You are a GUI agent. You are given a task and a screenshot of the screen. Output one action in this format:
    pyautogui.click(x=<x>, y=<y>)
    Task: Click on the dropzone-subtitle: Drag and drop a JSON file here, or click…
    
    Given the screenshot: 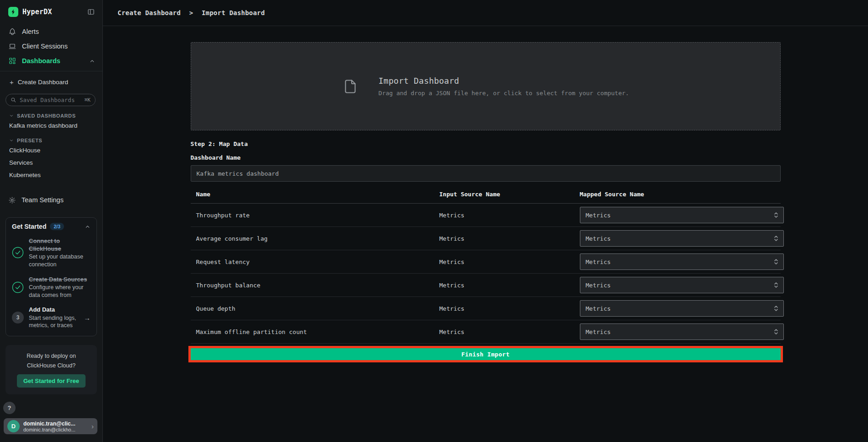 What is the action you would take?
    pyautogui.click(x=504, y=93)
    